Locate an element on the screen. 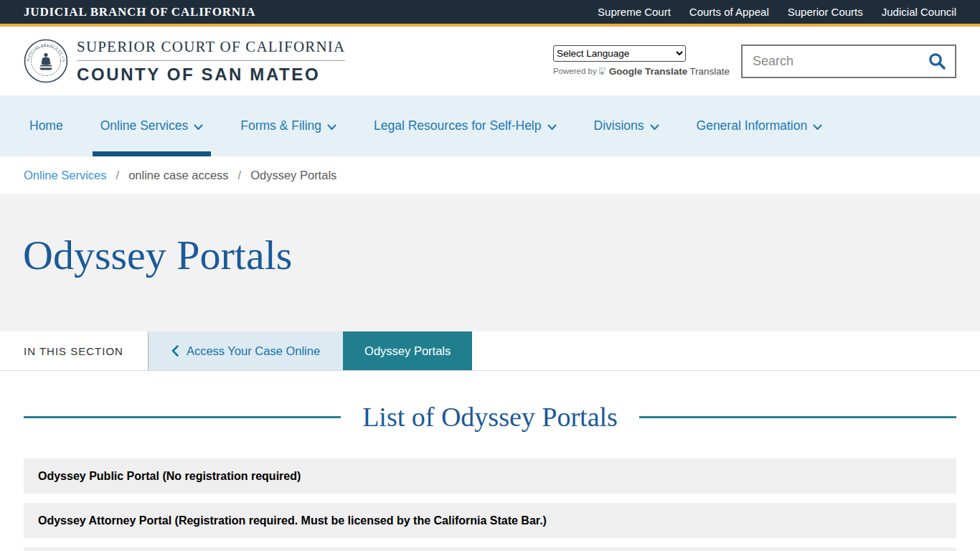 This screenshot has height=551, width=980. powered-by-row: Powered by Google Translate Translate is located at coordinates (641, 71).